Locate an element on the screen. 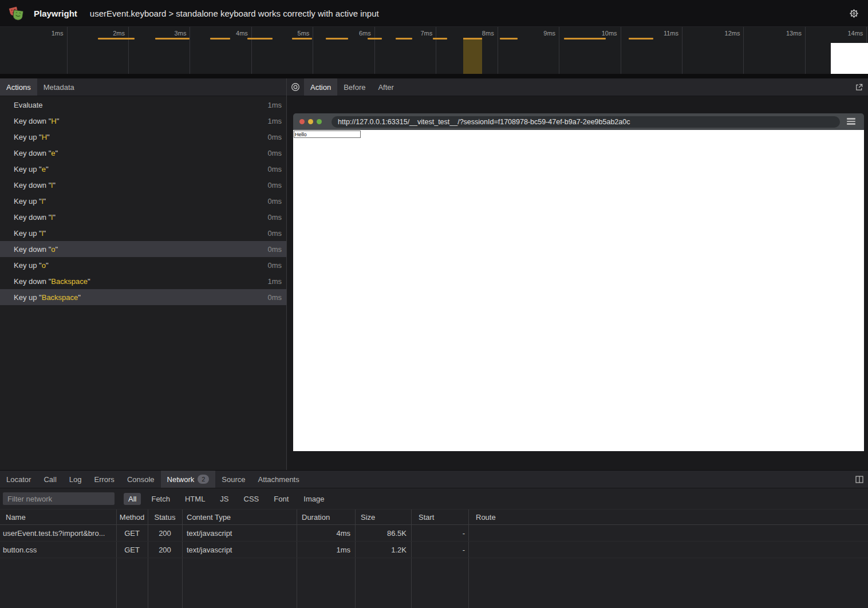 Image resolution: width=868 pixels, height=608 pixels. column-header-route: Route is located at coordinates (668, 518).